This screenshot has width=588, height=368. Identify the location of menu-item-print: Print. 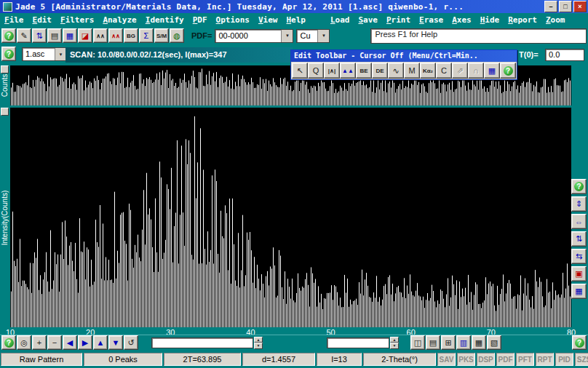
(399, 20).